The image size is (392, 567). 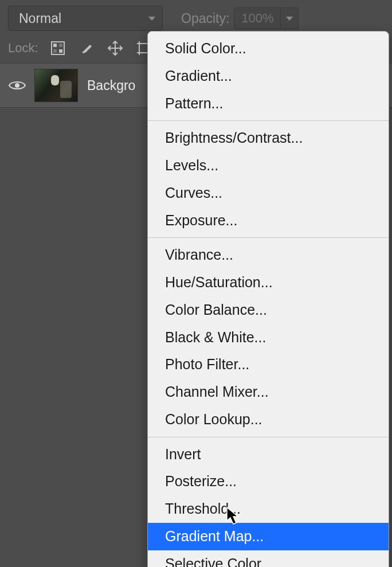 I want to click on menu-item-brightness-contrast: Brightness/Contrast..., so click(x=268, y=138).